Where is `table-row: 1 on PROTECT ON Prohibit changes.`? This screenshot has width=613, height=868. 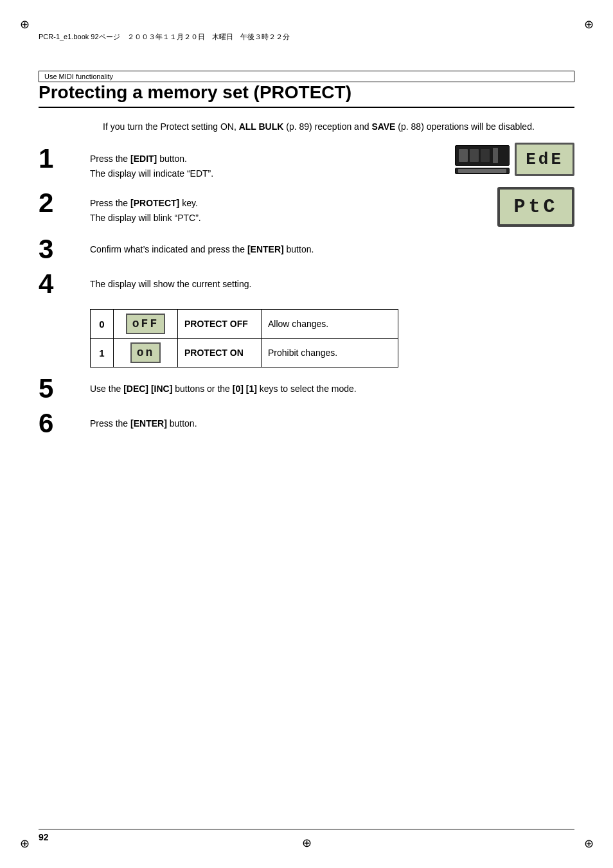
table-row: 1 on PROTECT ON Prohibit changes. is located at coordinates (244, 353).